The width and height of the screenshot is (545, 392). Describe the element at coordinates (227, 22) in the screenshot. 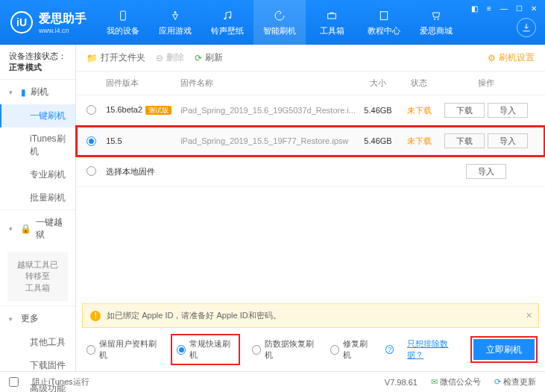

I see `nav-ringtones: 铃声壁纸` at that location.